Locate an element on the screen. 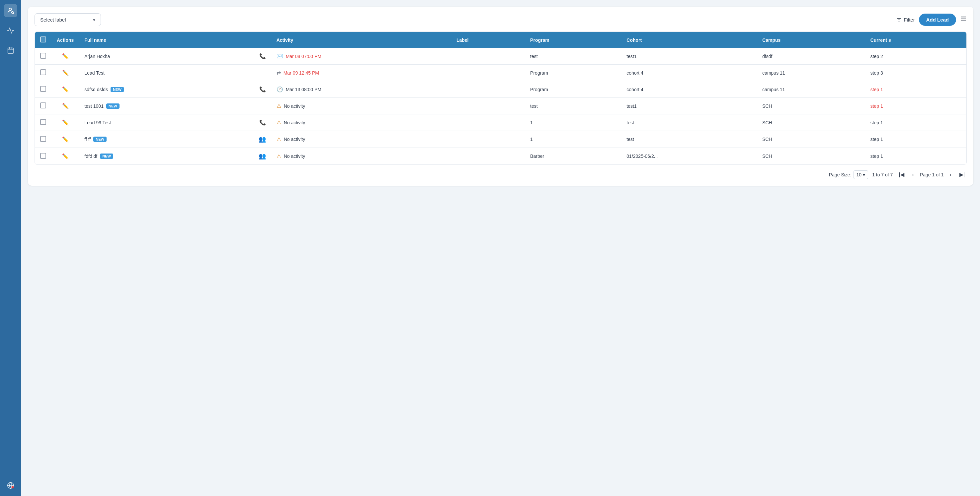  activity-text: Mar 09 12:45 PM is located at coordinates (301, 73).